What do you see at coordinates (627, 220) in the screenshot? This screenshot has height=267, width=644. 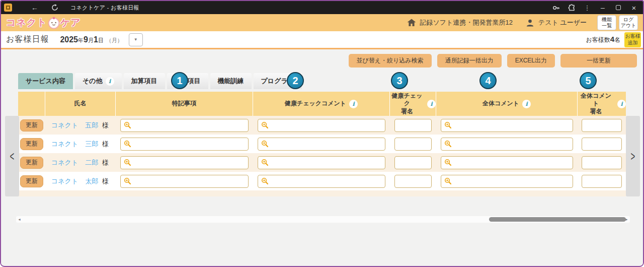 I see `scrollbar-right-arrow-icon: ►` at bounding box center [627, 220].